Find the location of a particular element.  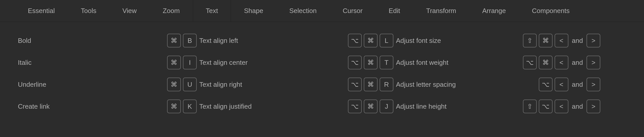

tab-selection: Selection is located at coordinates (303, 11).